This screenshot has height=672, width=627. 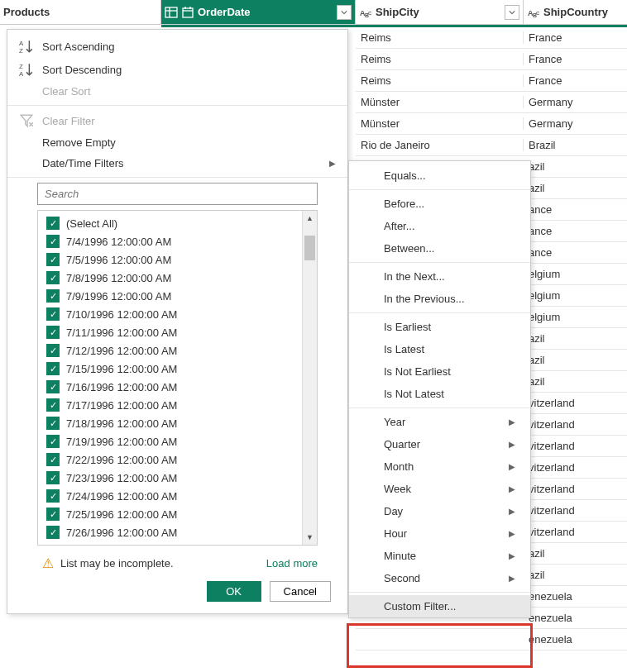 What do you see at coordinates (440, 226) in the screenshot?
I see `submenu-after: After...` at bounding box center [440, 226].